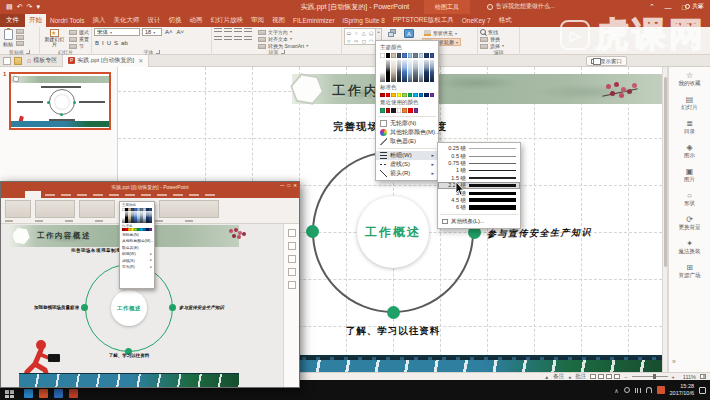  I want to click on align-text-button: 对齐文本▾, so click(283, 39).